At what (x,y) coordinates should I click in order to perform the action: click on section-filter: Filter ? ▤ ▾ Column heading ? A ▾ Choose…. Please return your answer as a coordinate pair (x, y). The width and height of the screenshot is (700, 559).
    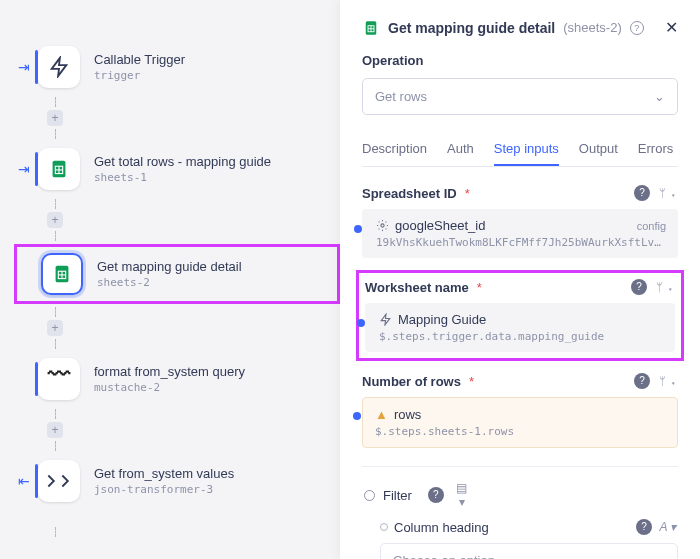
    Looking at the image, I should click on (520, 512).